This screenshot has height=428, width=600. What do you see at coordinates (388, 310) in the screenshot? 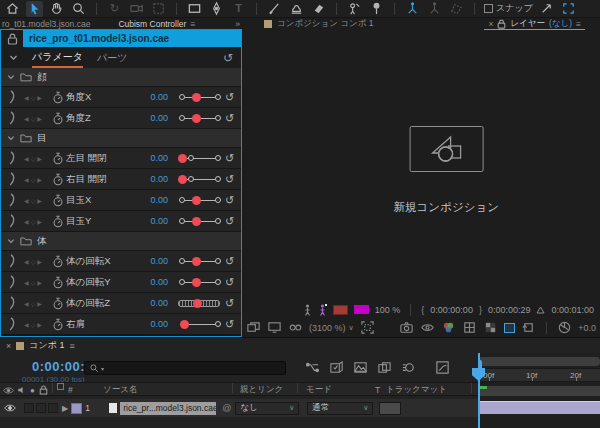
I see `opacity-value: 100 %` at bounding box center [388, 310].